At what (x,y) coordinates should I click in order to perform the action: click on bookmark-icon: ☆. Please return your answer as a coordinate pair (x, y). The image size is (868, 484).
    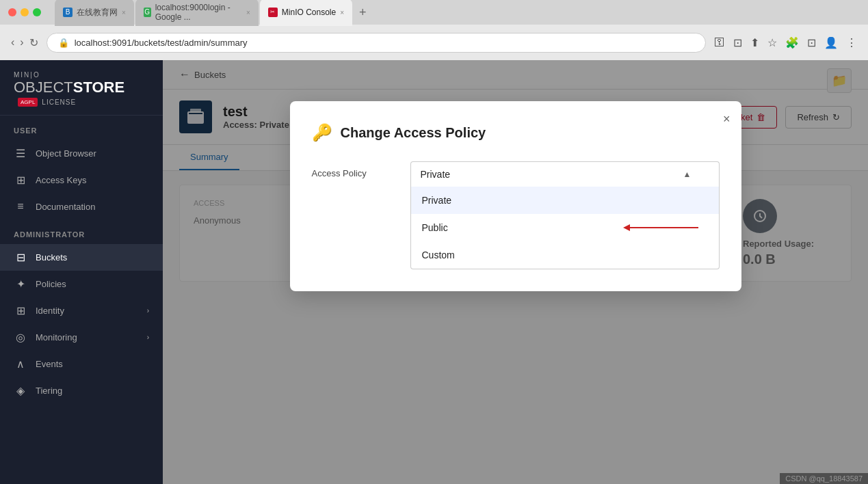
    Looking at the image, I should click on (772, 42).